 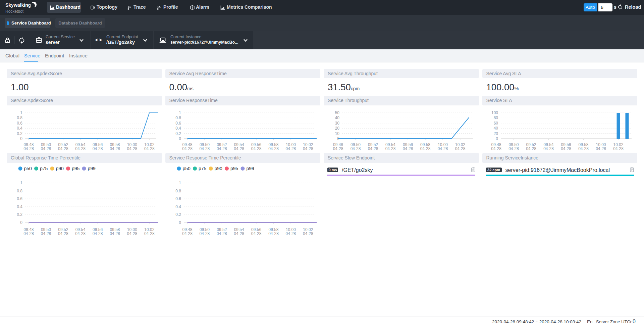 What do you see at coordinates (337, 134) in the screenshot?
I see `svg-text: 10` at bounding box center [337, 134].